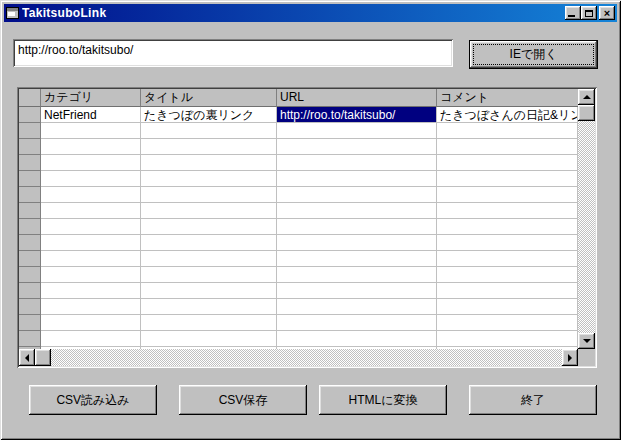 The width and height of the screenshot is (621, 440). Describe the element at coordinates (383, 400) in the screenshot. I see `html-convert-button: HTMLに変換` at that location.